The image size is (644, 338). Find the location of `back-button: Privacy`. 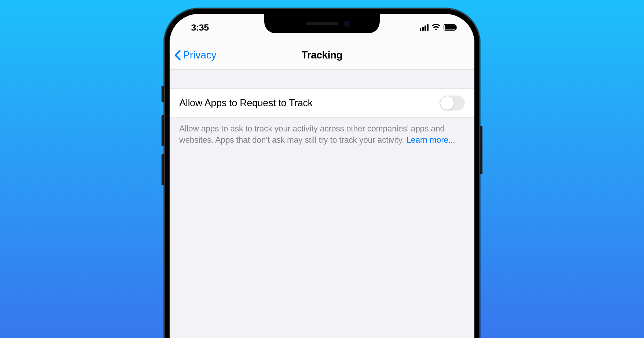

back-button: Privacy is located at coordinates (195, 55).